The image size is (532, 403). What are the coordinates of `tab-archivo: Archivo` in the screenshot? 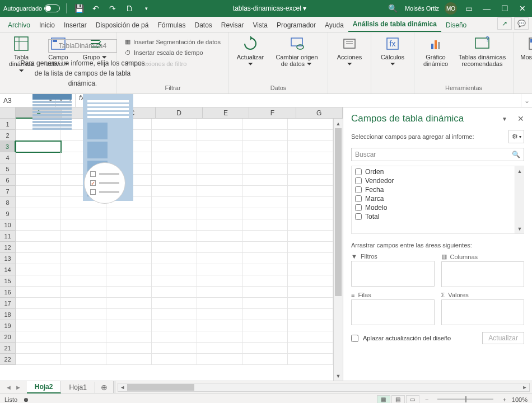 It's located at (19, 25).